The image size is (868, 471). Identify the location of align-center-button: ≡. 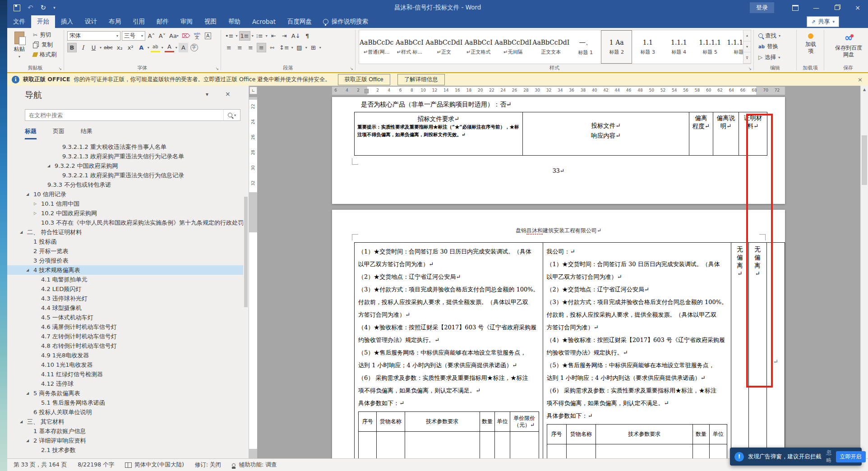
(240, 48).